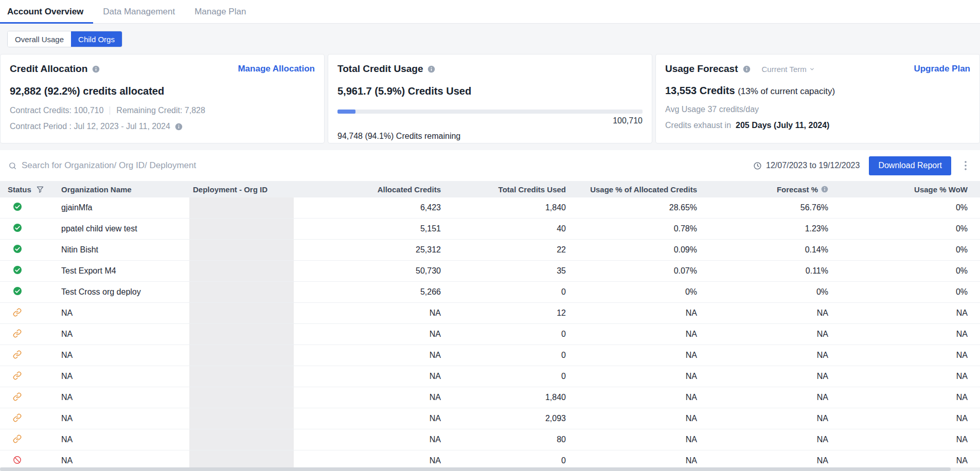 The width and height of the screenshot is (980, 471). I want to click on usage-progress-bar, so click(490, 112).